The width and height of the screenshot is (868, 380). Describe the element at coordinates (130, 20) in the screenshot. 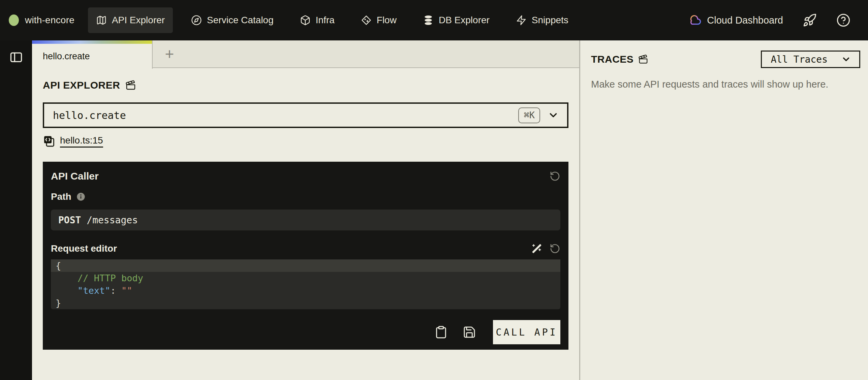

I see `nav-item-api-explorer: API Explorer` at that location.